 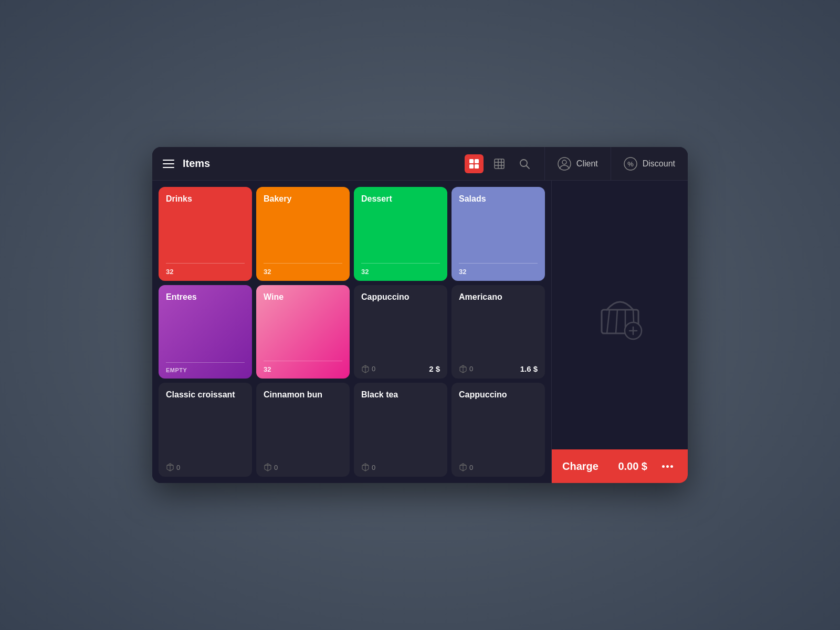 I want to click on product-name: Classic croissant, so click(x=205, y=426).